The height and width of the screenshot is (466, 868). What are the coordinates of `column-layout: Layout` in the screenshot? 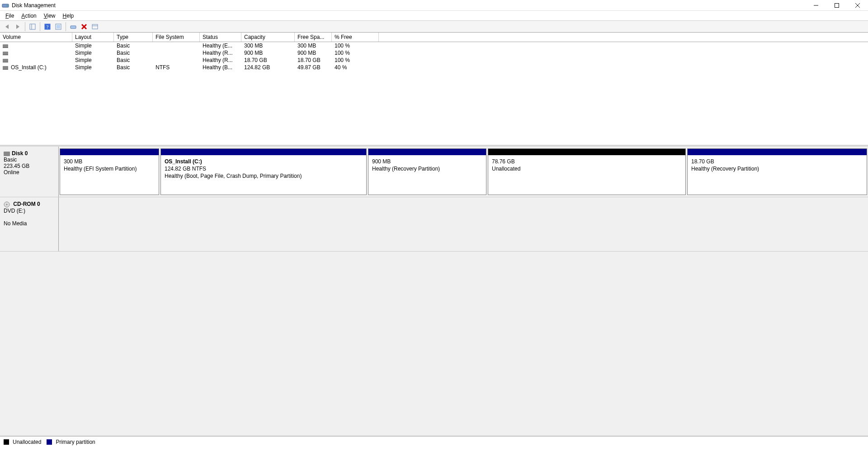 It's located at (93, 37).